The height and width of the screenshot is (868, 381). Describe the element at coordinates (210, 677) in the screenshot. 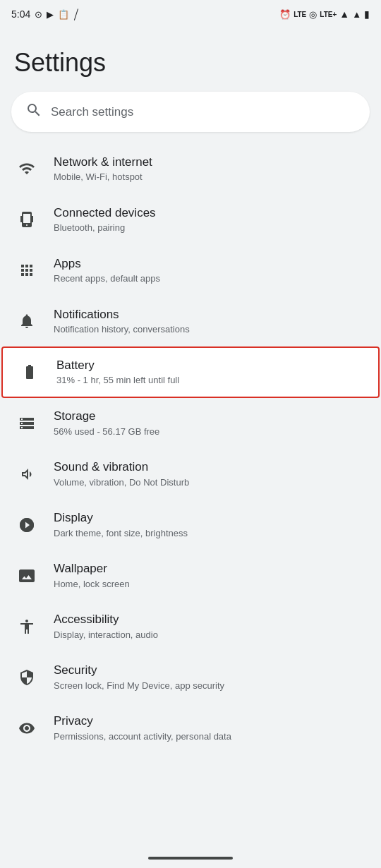

I see `item-text-security: Security Screen lock, Find My Device, ap…` at that location.